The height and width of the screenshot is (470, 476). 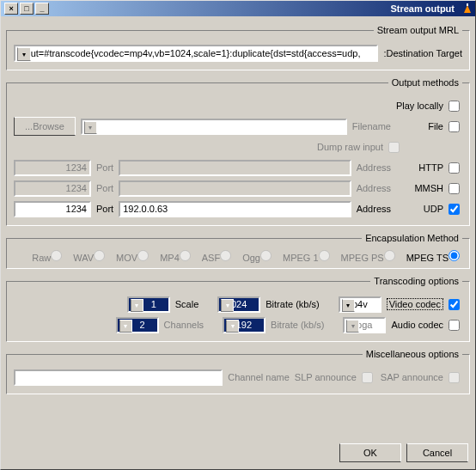 I want to click on mmsh-checkbox, so click(x=454, y=189).